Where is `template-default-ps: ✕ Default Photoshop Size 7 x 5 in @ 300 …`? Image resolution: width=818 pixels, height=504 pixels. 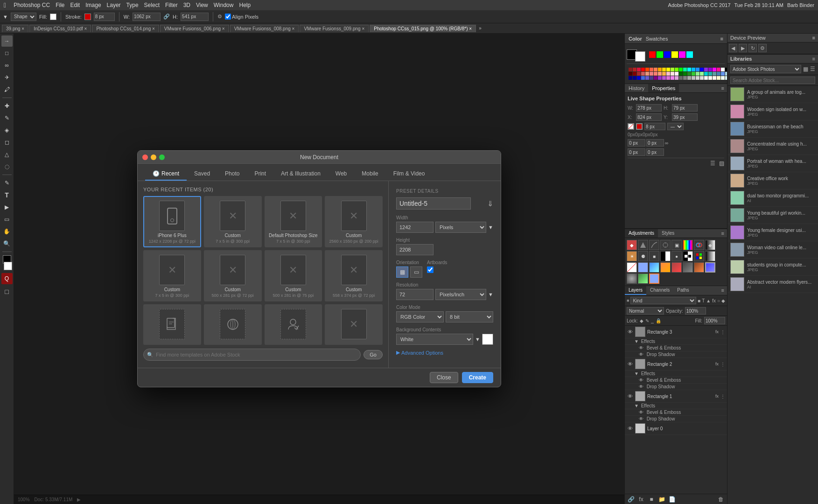 template-default-ps: ✕ Default Photoshop Size 7 x 5 in @ 300 … is located at coordinates (294, 222).